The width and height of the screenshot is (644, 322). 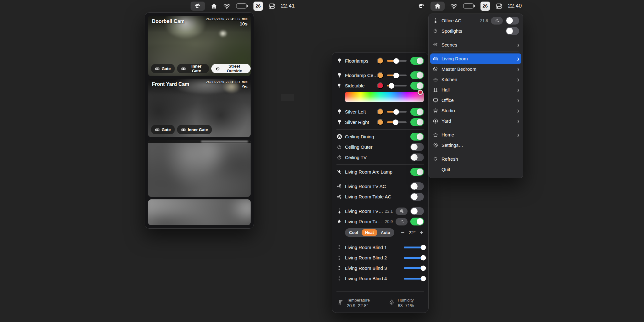 I want to click on menu-item-refresh: Refresh, so click(x=476, y=159).